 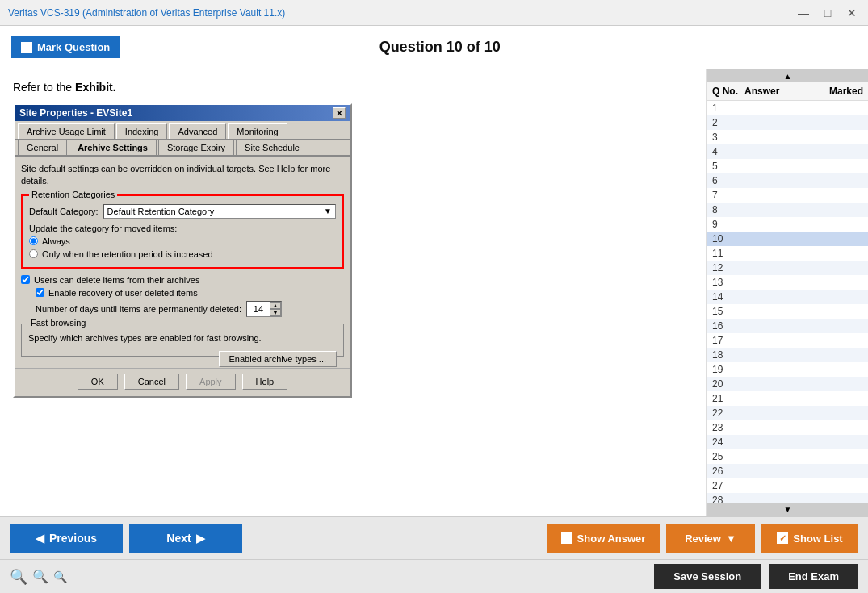 I want to click on question-list-row: 10, so click(x=788, y=239).